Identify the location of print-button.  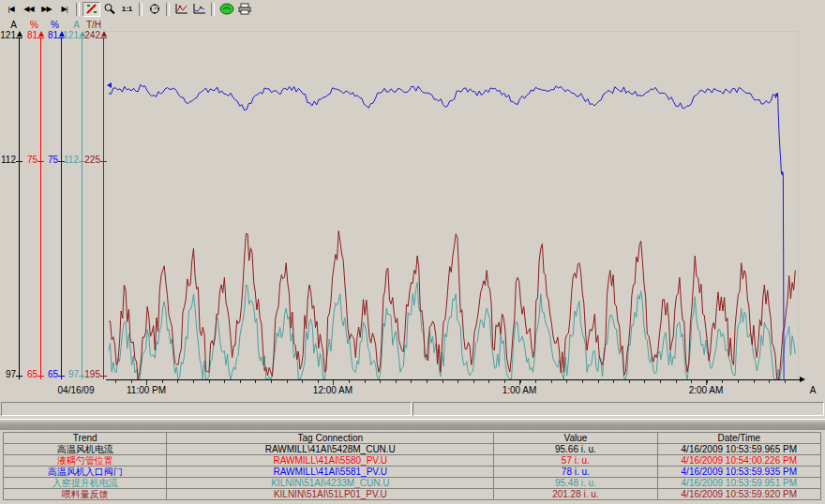
(244, 9).